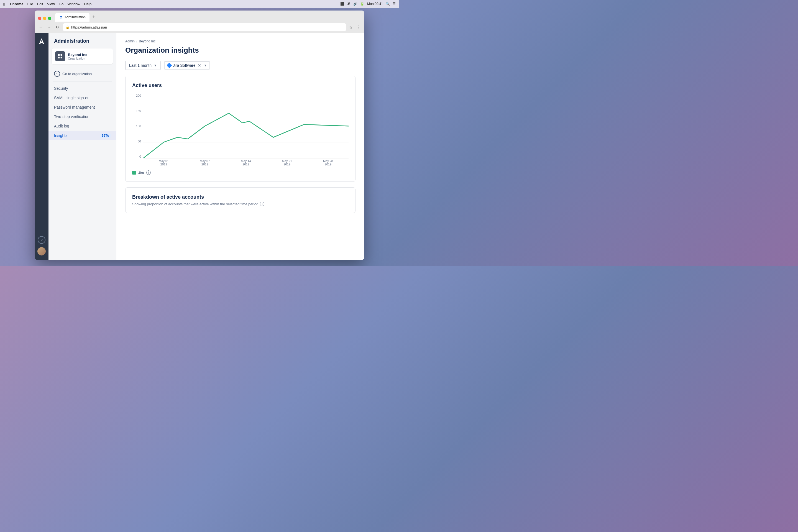 The height and width of the screenshot is (532, 798). What do you see at coordinates (328, 163) in the screenshot?
I see `x-label-may28: May 282019` at bounding box center [328, 163].